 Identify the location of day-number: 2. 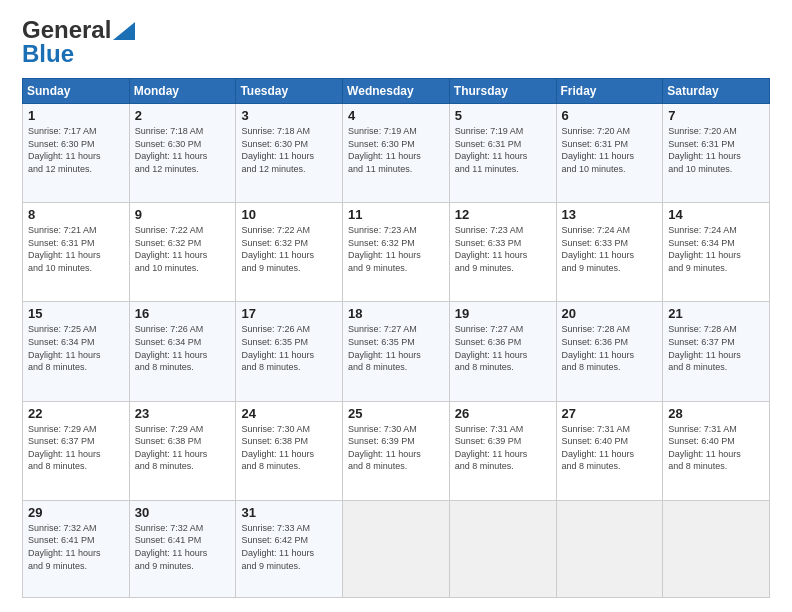
(183, 116).